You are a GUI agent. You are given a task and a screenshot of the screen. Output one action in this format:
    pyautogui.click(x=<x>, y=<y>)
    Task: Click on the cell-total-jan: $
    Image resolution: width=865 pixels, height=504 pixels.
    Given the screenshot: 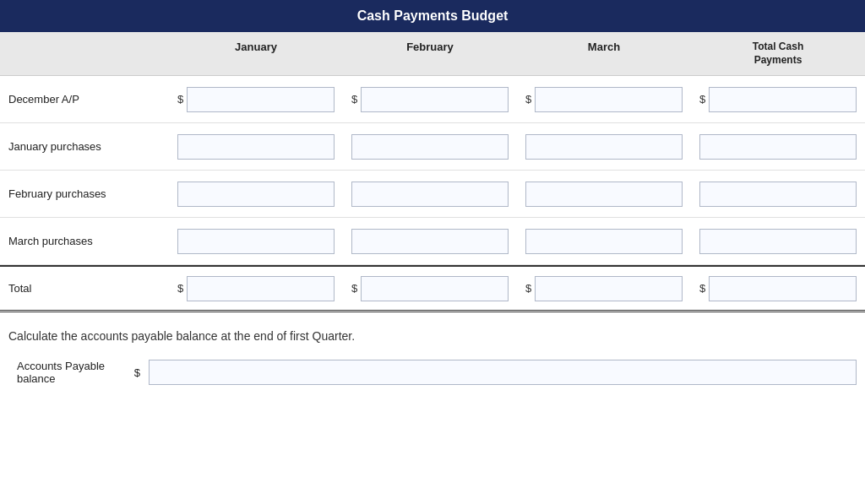 What is the action you would take?
    pyautogui.click(x=256, y=289)
    